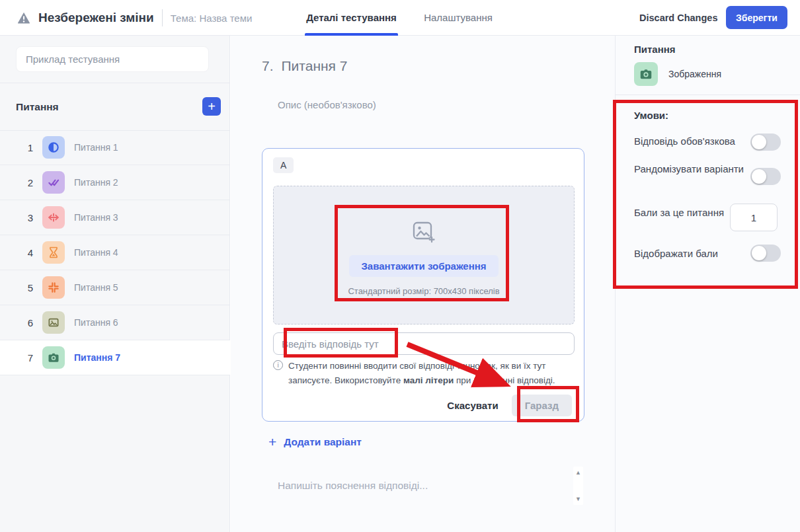  Describe the element at coordinates (54, 147) in the screenshot. I see `contrast-icon` at that location.